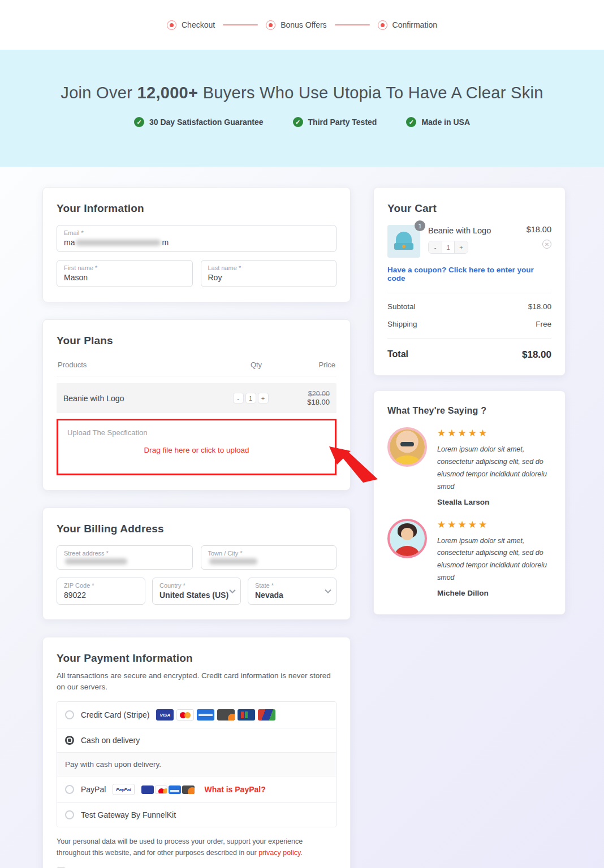 This screenshot has width=604, height=868. I want to click on cart-item-name: Beanie with Logo, so click(473, 231).